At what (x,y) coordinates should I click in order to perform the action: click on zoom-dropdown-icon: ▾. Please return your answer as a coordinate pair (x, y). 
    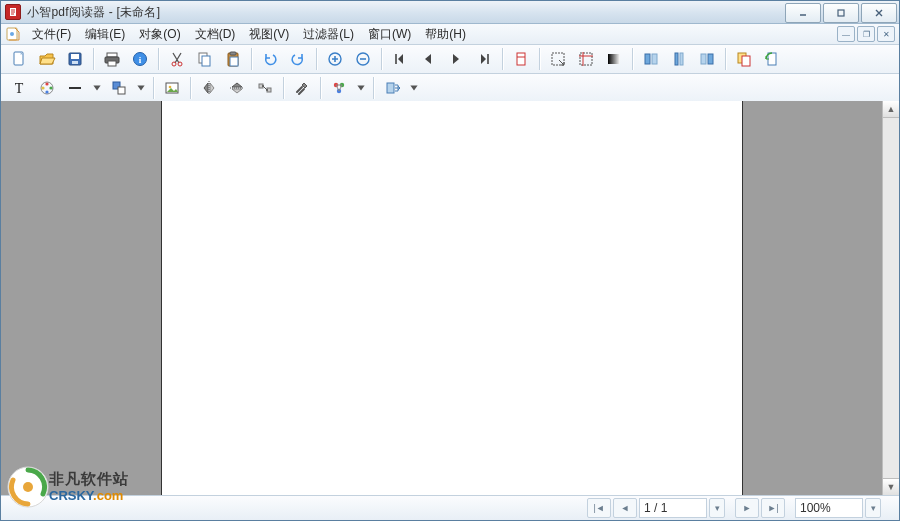
    Looking at the image, I should click on (873, 508).